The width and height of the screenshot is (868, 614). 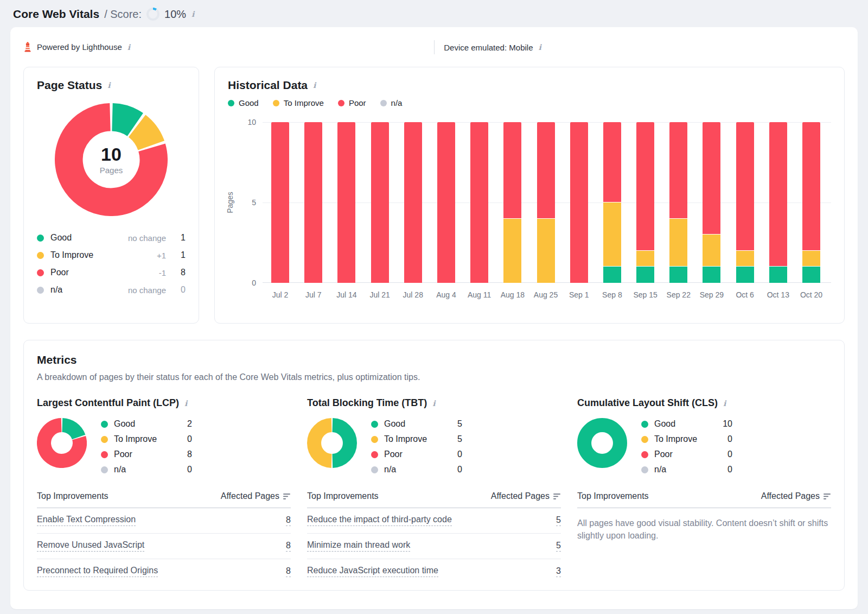 What do you see at coordinates (162, 255) in the screenshot?
I see `legend-change: +1` at bounding box center [162, 255].